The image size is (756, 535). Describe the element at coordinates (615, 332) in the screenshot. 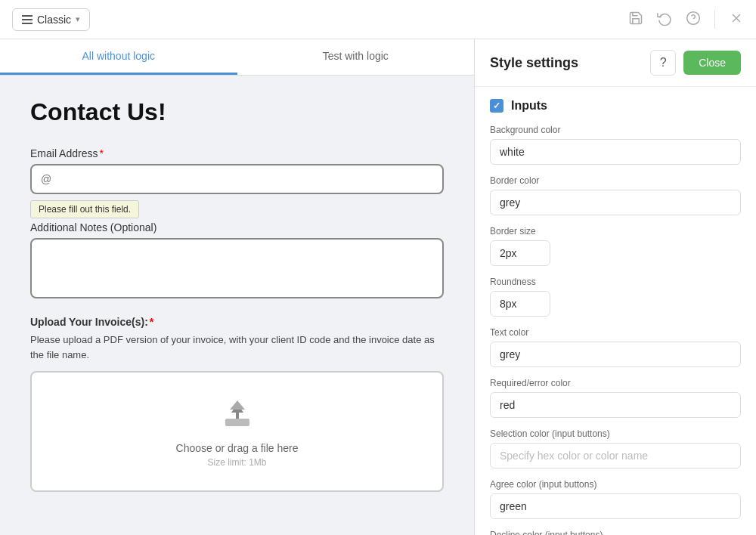

I see `label-text-color: Text color` at that location.